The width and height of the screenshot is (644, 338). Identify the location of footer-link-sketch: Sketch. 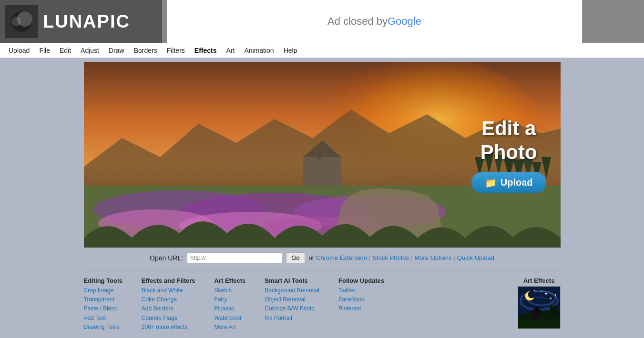
(230, 290).